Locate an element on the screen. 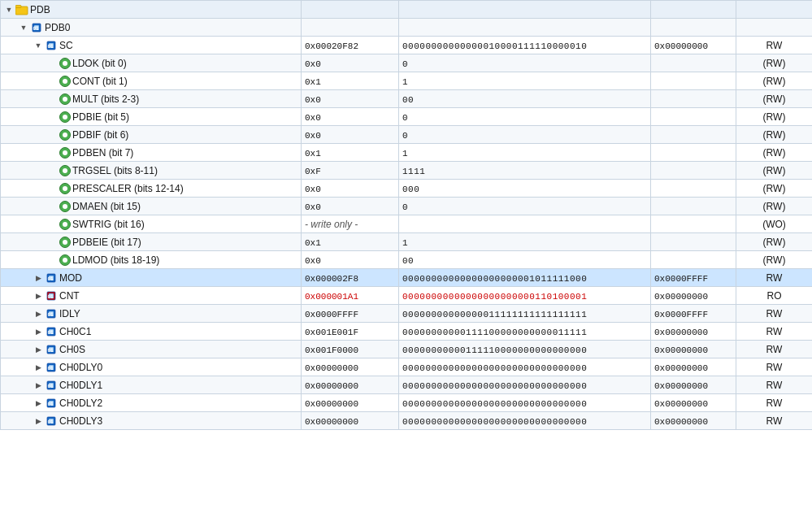 Image resolution: width=812 pixels, height=530 pixels. table-row: 01 PDB0 is located at coordinates (406, 28).